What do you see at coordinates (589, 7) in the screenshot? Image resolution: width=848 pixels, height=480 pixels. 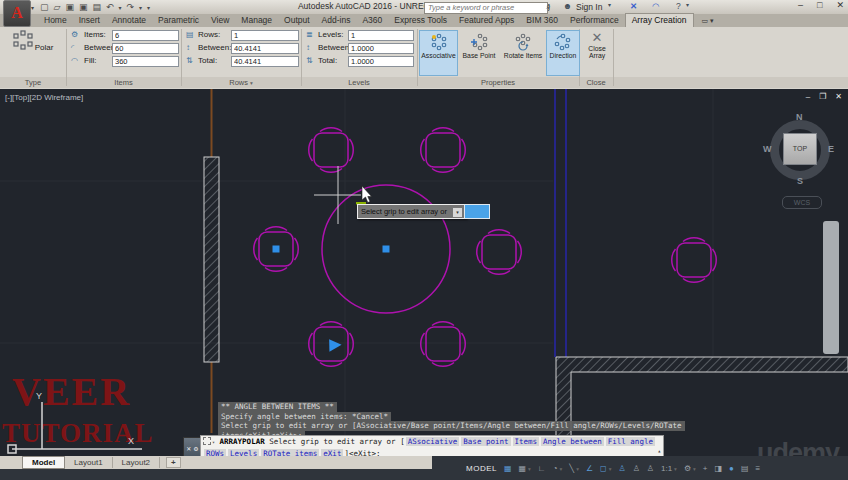 I see `sign-in-button: Sign In` at bounding box center [589, 7].